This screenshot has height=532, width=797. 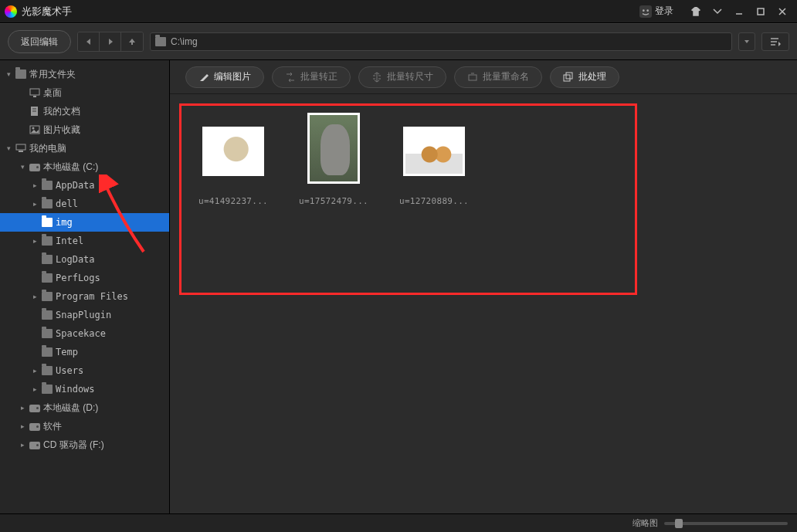 What do you see at coordinates (498, 77) in the screenshot?
I see `batch-rename-button: 批量重命名` at bounding box center [498, 77].